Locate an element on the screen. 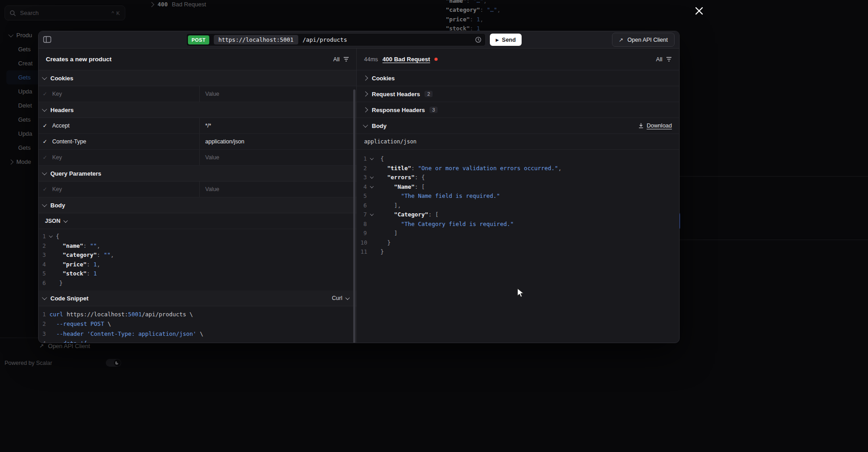 This screenshot has width=868, height=452. download-icon is located at coordinates (641, 126).